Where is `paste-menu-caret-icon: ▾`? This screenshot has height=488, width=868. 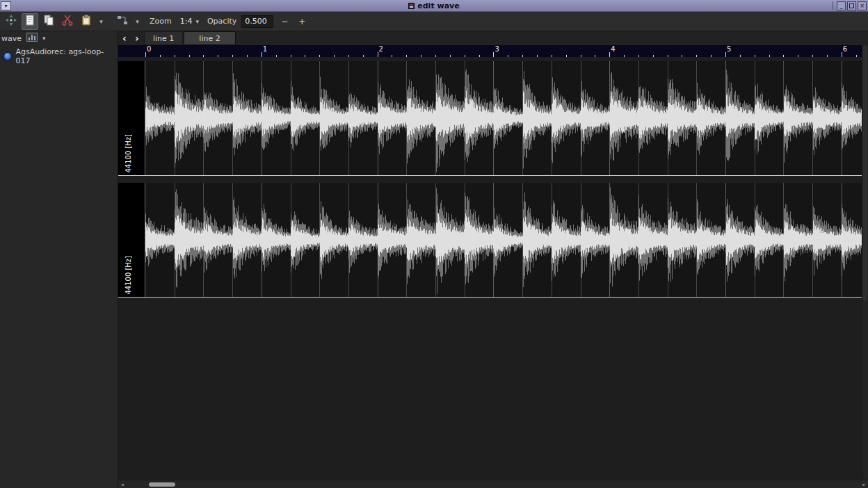
paste-menu-caret-icon: ▾ is located at coordinates (102, 22).